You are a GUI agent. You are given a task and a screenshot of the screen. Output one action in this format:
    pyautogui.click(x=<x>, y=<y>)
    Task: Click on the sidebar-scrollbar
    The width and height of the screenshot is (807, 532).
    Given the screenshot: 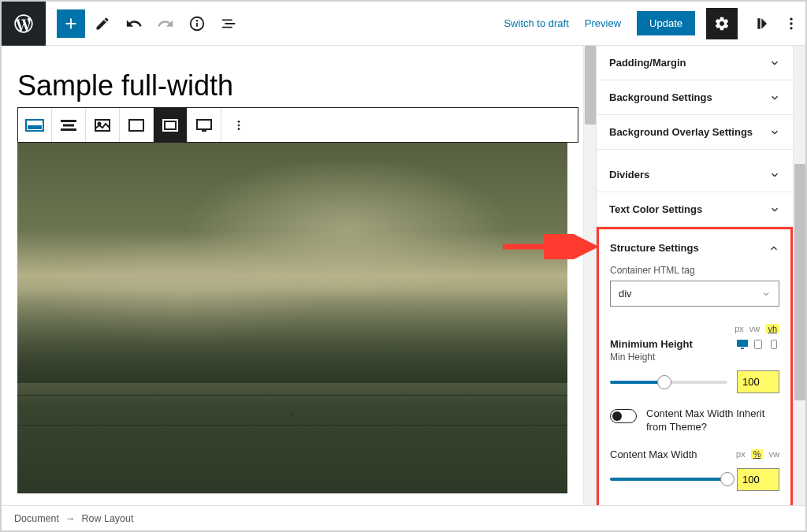 What is the action you would take?
    pyautogui.click(x=799, y=276)
    